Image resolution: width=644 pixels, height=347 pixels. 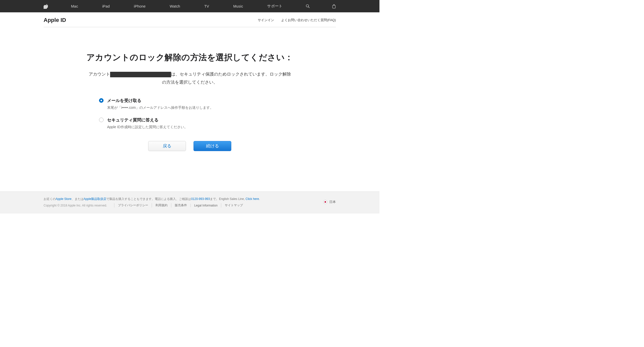 I want to click on button-row: 戻る 続ける, so click(x=190, y=146).